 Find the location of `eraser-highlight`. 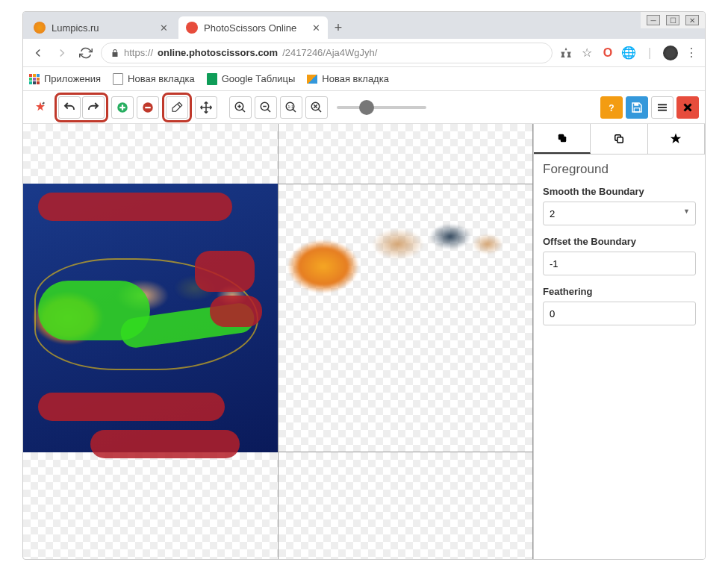

eraser-highlight is located at coordinates (177, 107).